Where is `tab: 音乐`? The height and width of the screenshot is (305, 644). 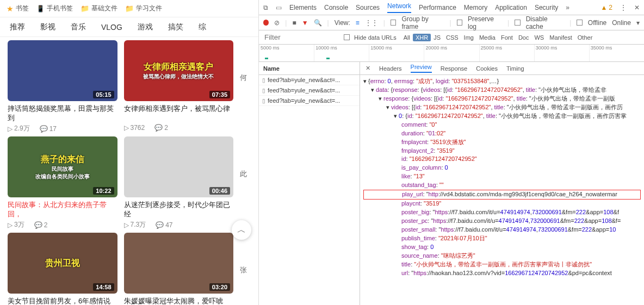 tab: 音乐 is located at coordinates (78, 27).